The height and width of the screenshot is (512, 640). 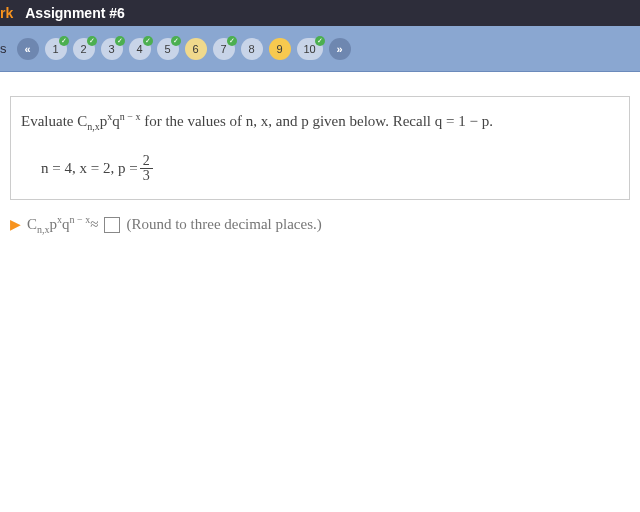 I want to click on prompt-prefix: Evaluate, so click(x=49, y=121).